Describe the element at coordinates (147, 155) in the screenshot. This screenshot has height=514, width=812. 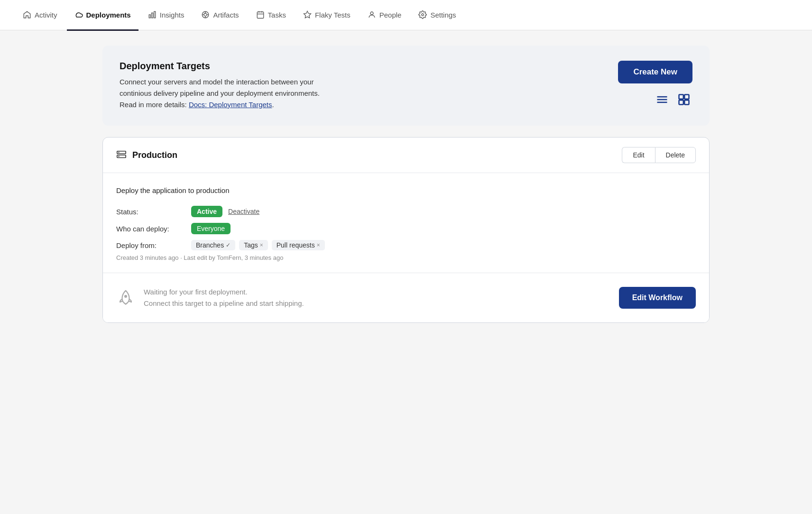
I see `target-title: Production` at that location.